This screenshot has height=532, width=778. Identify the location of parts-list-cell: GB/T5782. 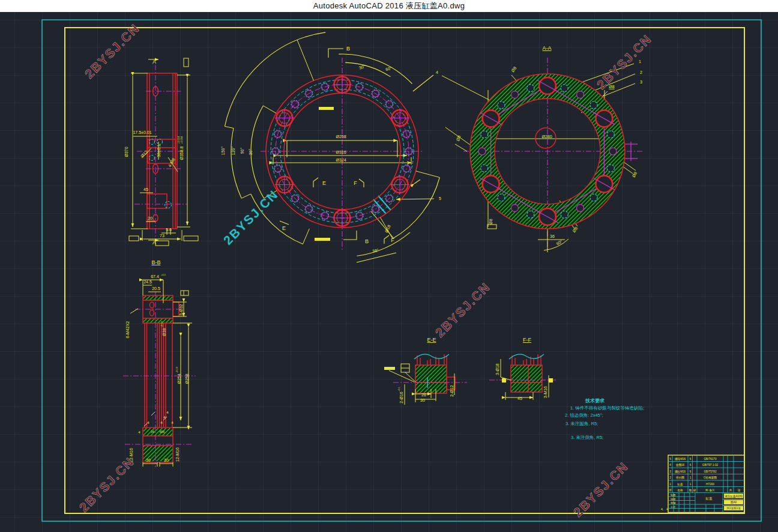
(711, 472).